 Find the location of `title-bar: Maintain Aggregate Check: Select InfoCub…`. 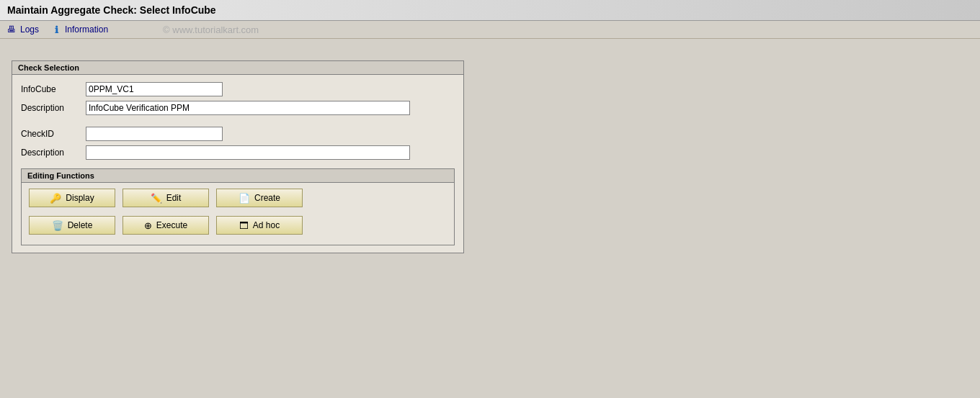

title-bar: Maintain Aggregate Check: Select InfoCub… is located at coordinates (490, 10).